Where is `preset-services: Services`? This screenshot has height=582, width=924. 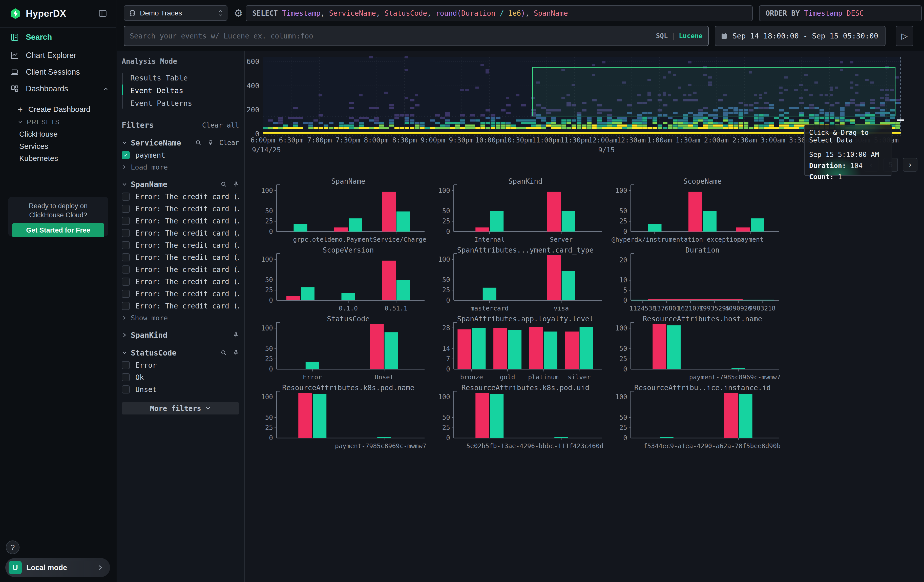 preset-services: Services is located at coordinates (68, 146).